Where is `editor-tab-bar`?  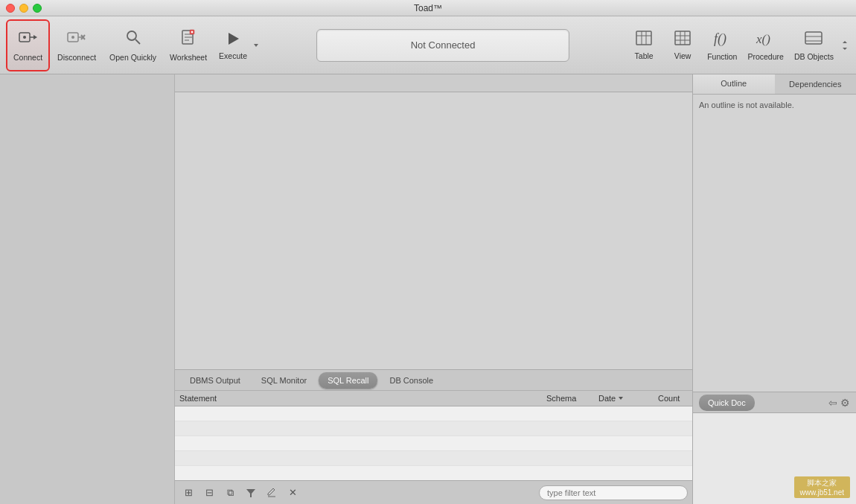 editor-tab-bar is located at coordinates (433, 83).